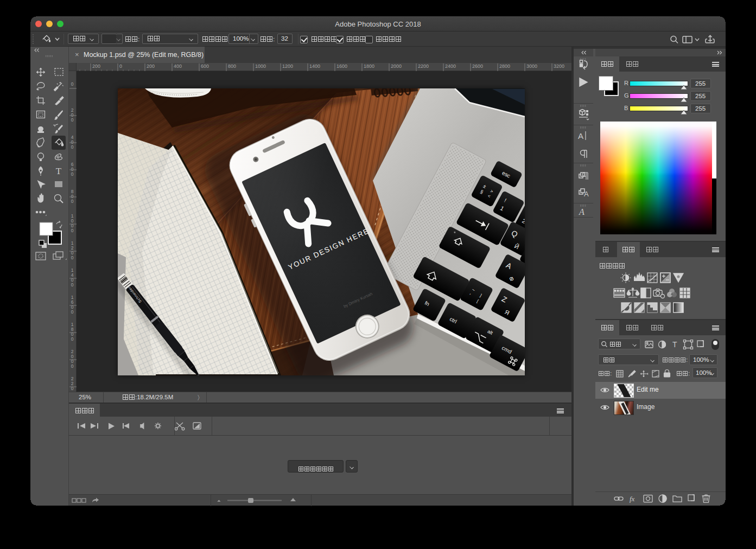 Image resolution: width=756 pixels, height=549 pixels. What do you see at coordinates (559, 66) in the screenshot?
I see `svg-text: 3200` at bounding box center [559, 66].